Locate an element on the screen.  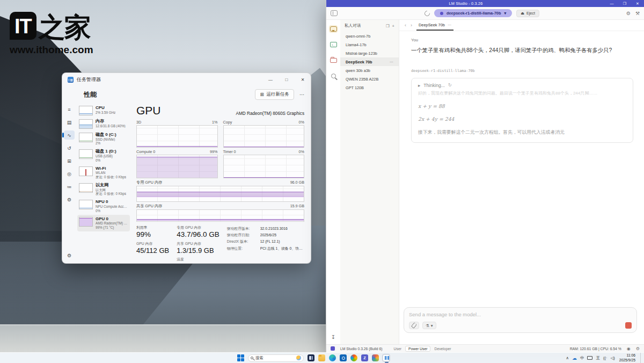
paperclip-icon is located at coordinates (414, 325).